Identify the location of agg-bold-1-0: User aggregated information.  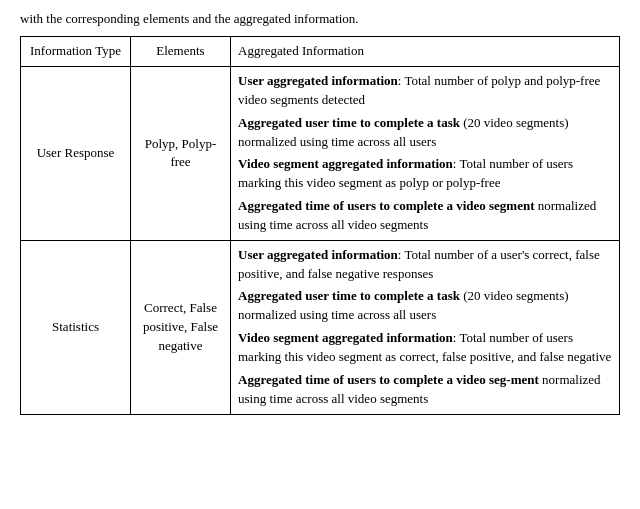
(318, 254).